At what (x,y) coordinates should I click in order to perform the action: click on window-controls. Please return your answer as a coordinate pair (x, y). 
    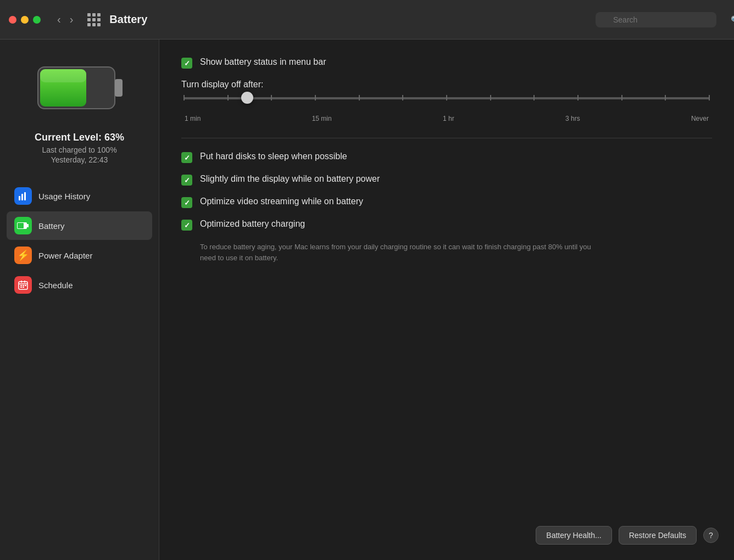
    Looking at the image, I should click on (25, 20).